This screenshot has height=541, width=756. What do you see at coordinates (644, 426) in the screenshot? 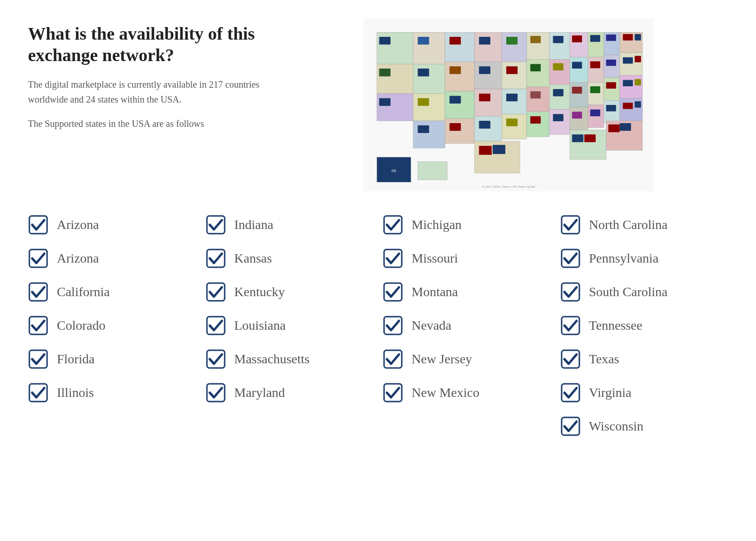
I see `state-item: Wisconsin` at bounding box center [644, 426].